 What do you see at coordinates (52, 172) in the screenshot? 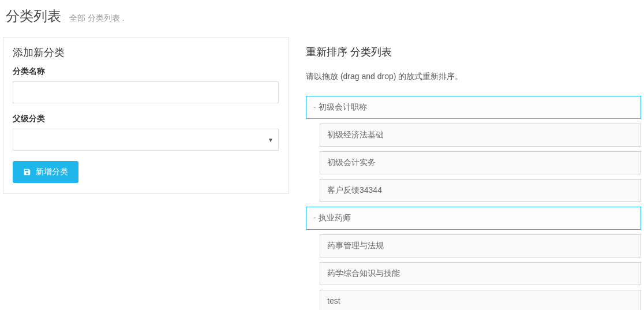
I see `submit-label: 新增分类` at bounding box center [52, 172].